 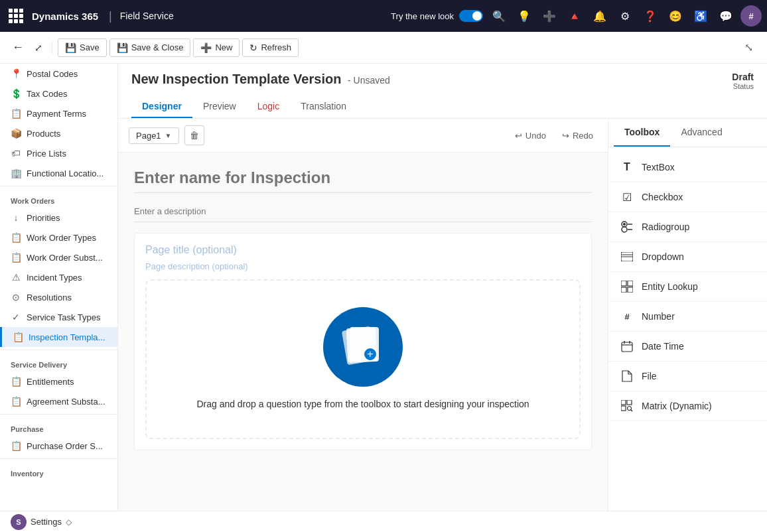 I want to click on save-icon: 💾, so click(x=70, y=48).